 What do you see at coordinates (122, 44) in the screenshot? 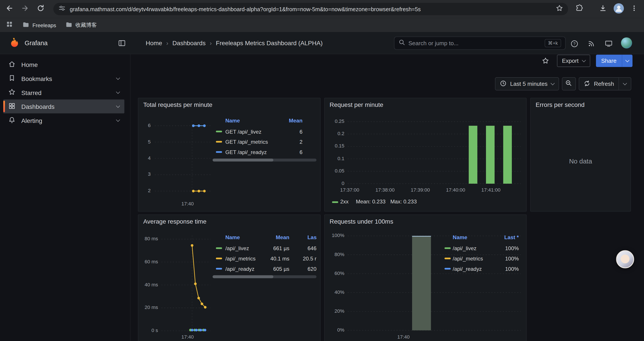
I see `mega-menu-toggle-button` at bounding box center [122, 44].